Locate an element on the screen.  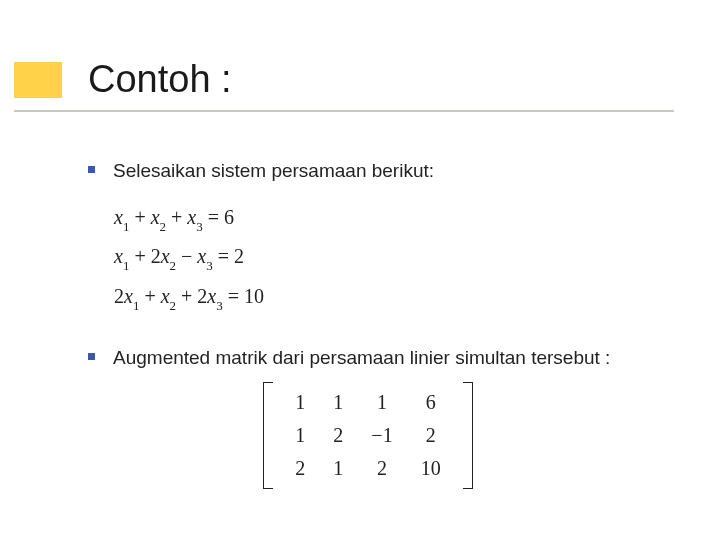
matrix-cell: 10 is located at coordinates (431, 468).